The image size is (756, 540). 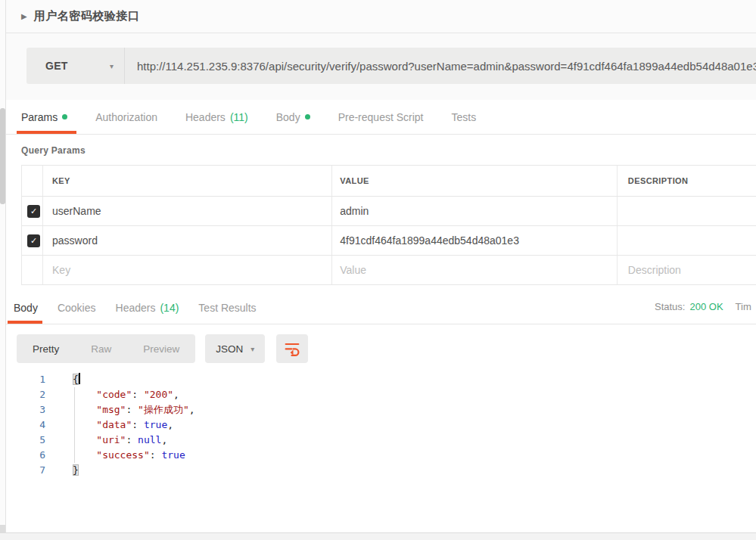 I want to click on key-column-header: KEY, so click(x=188, y=181).